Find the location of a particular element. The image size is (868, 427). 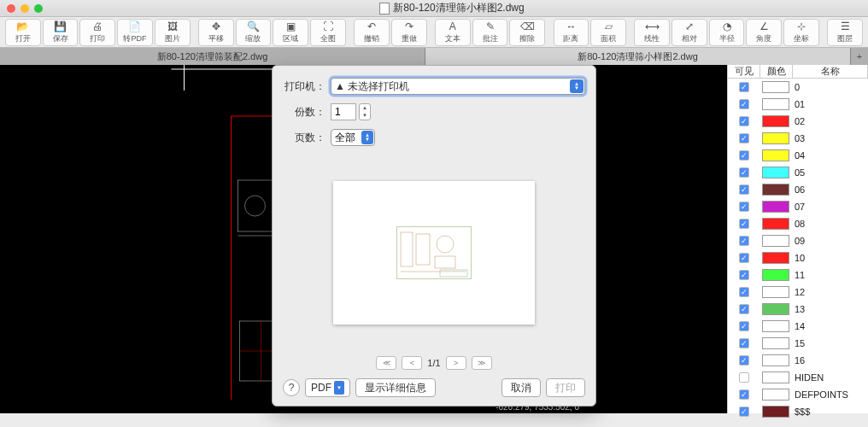

prev-page-button: < is located at coordinates (412, 363).